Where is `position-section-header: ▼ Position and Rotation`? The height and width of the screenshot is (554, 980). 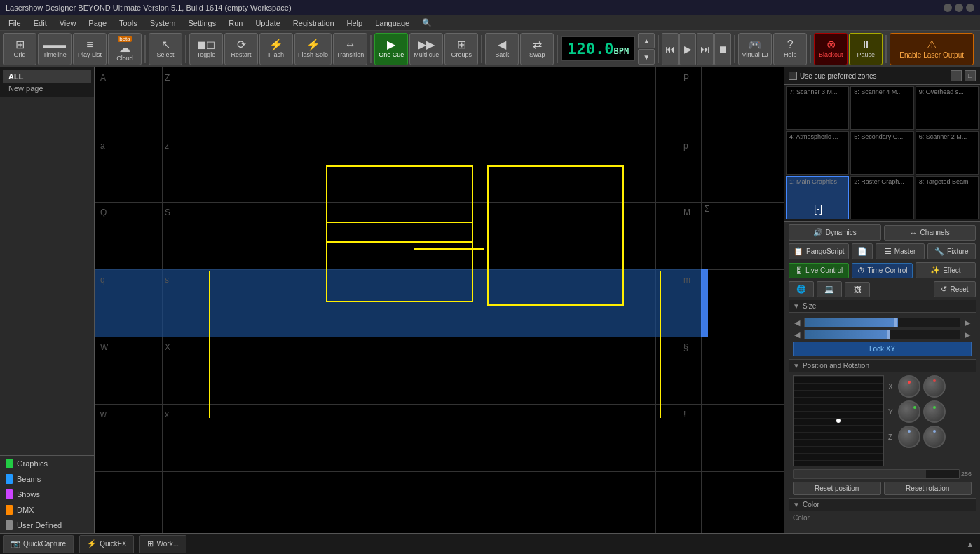
position-section-header: ▼ Position and Rotation is located at coordinates (882, 366).